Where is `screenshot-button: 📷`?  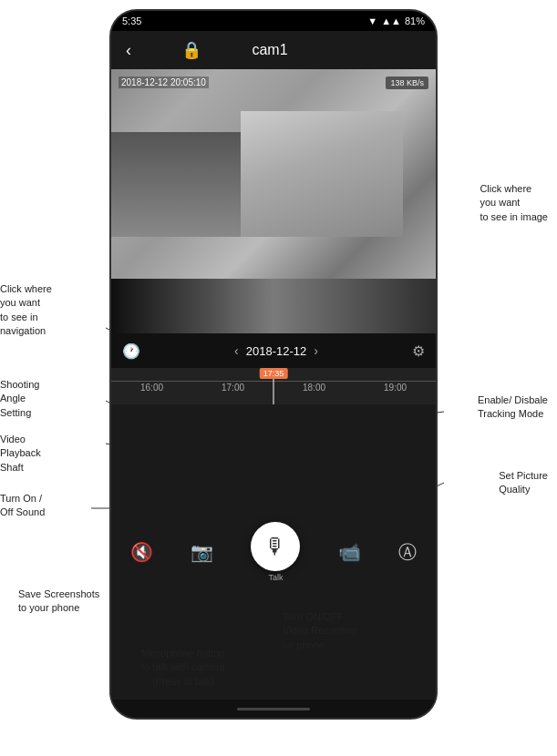
screenshot-button: 📷 is located at coordinates (202, 552).